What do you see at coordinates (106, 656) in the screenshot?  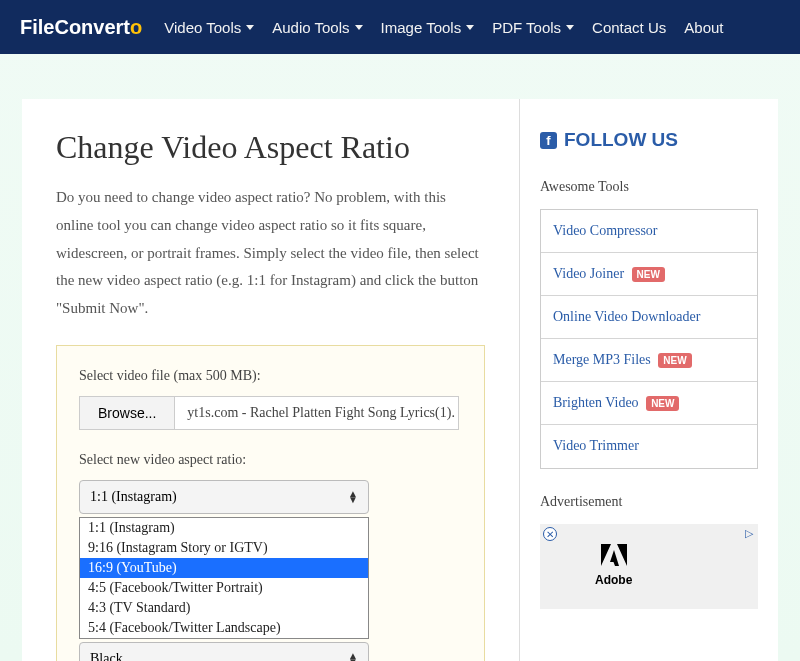 I see `pad-selected-value: Black` at bounding box center [106, 656].